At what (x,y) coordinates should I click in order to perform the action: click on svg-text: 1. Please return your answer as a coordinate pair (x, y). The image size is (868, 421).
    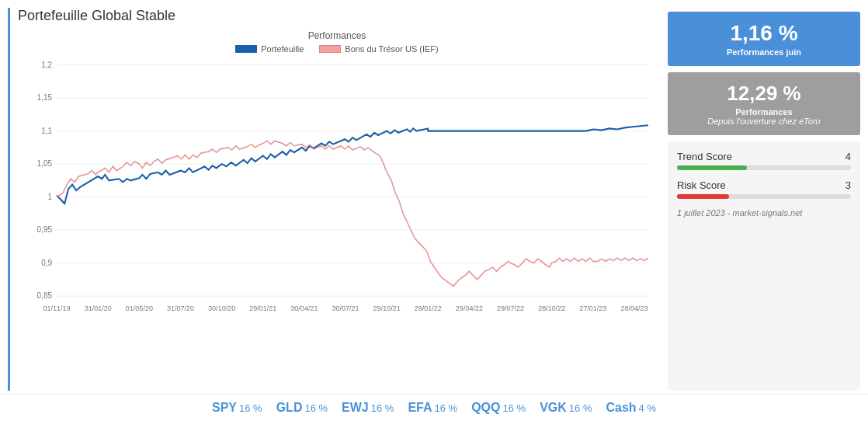
    Looking at the image, I should click on (50, 197).